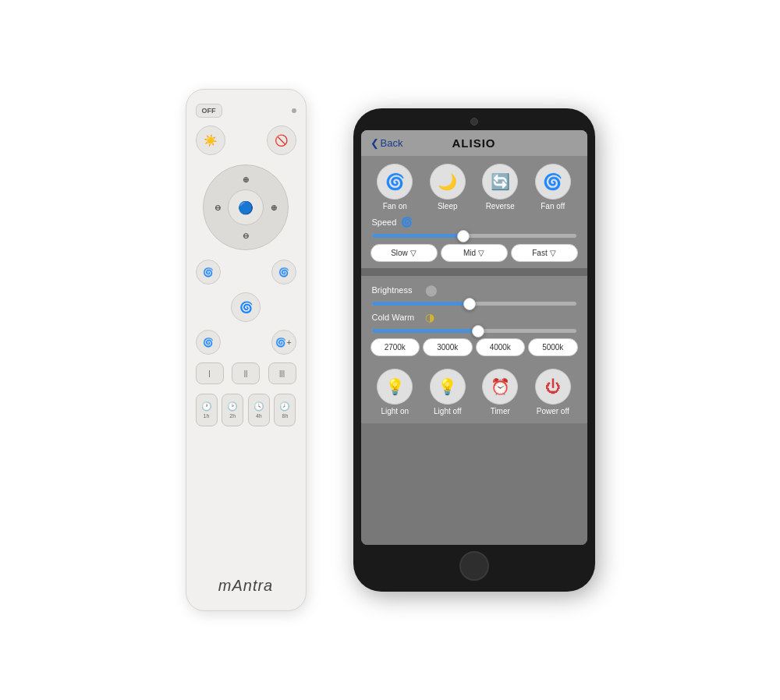 The height and width of the screenshot is (700, 780). I want to click on light-off-control: 💡 Light off, so click(448, 392).